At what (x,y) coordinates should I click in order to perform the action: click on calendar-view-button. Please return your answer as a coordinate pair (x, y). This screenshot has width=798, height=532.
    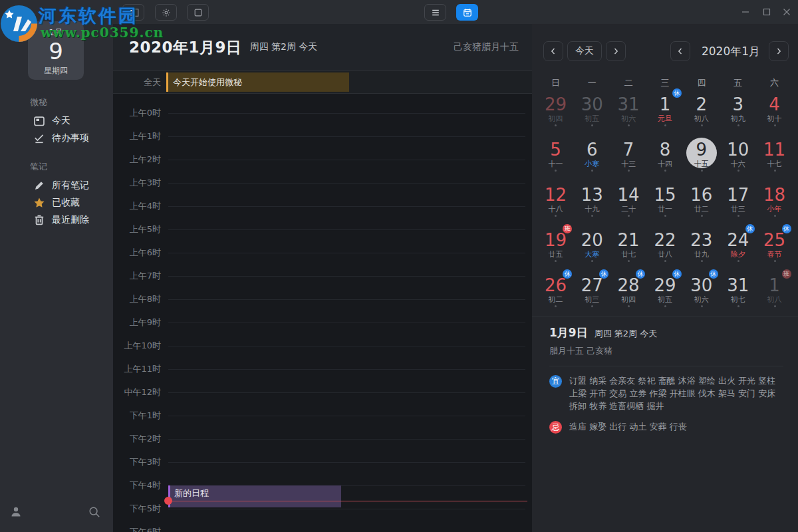
    Looking at the image, I should click on (467, 12).